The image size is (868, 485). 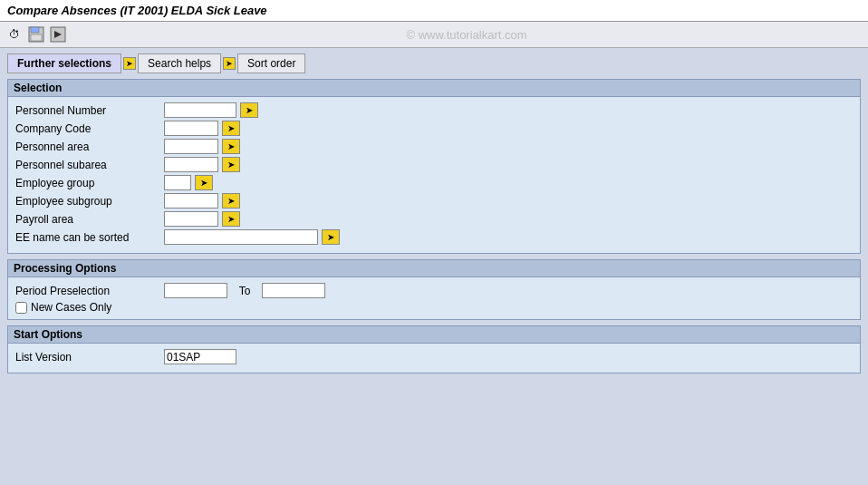 I want to click on tab-arrow-2: ➤, so click(x=229, y=63).